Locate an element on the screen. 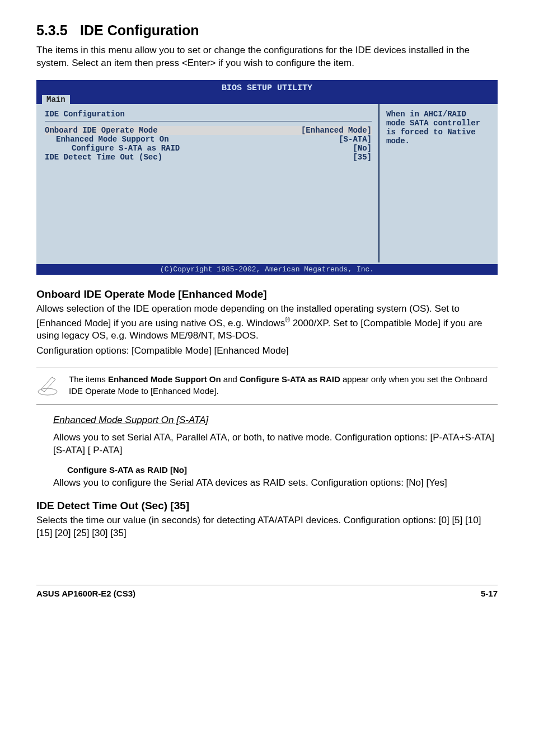 The height and width of the screenshot is (756, 534). bios-copyright: (C)Copyright 1985-2002, American Megatre… is located at coordinates (267, 270).